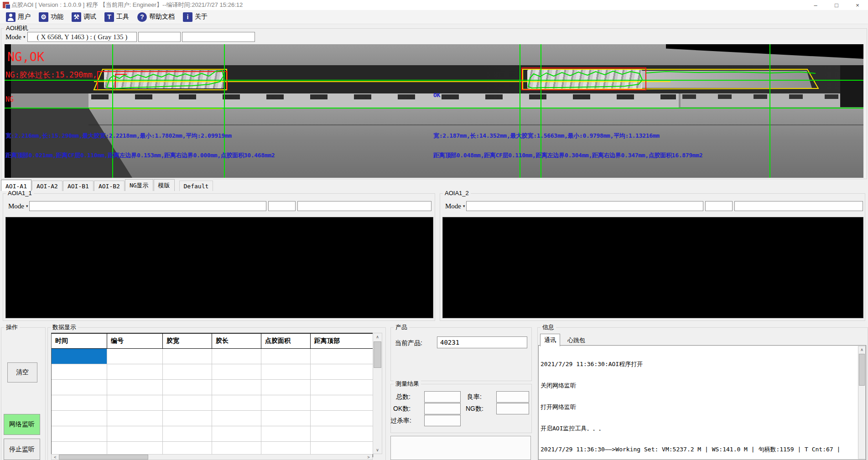 Image resolution: width=868 pixels, height=460 pixels. What do you see at coordinates (78, 186) in the screenshot?
I see `tab-aoi-b1: AOI-B1` at bounding box center [78, 186].